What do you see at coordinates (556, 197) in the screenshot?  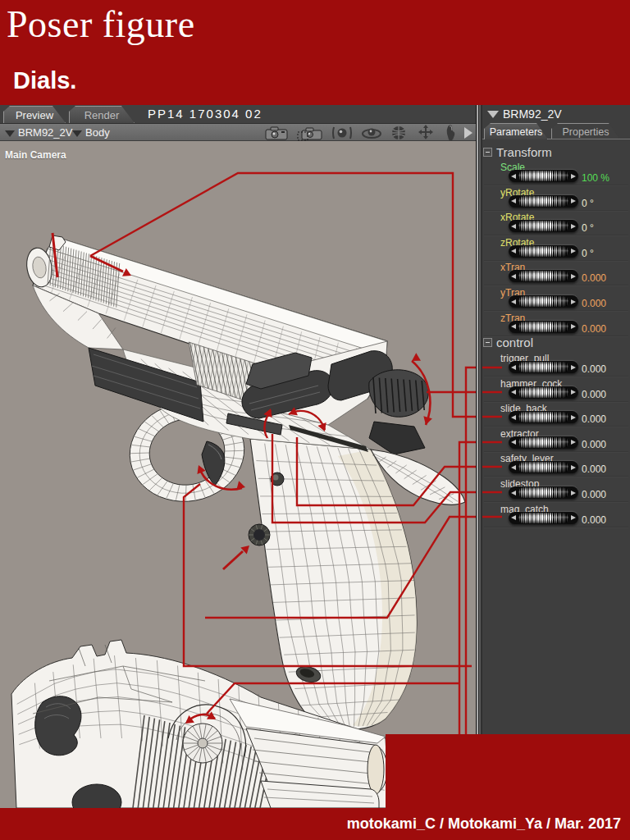 I see `dial-row-yRotate: yRotate0 °` at bounding box center [556, 197].